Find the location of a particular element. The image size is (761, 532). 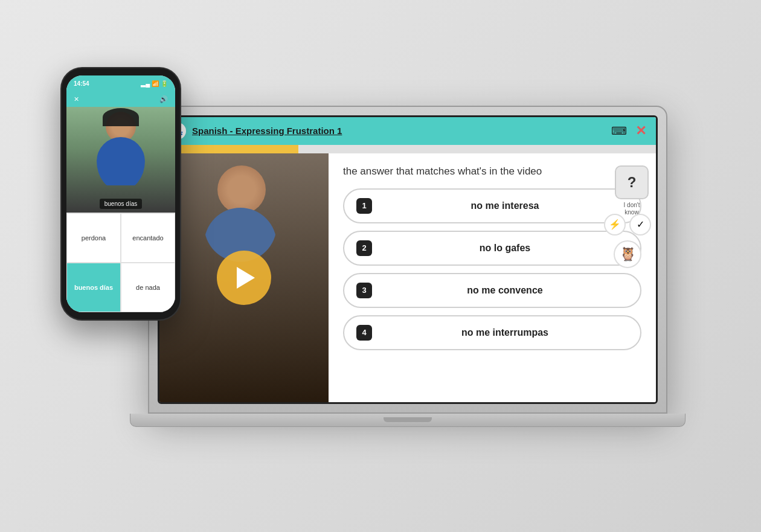

option-4-number: 4 is located at coordinates (364, 333).